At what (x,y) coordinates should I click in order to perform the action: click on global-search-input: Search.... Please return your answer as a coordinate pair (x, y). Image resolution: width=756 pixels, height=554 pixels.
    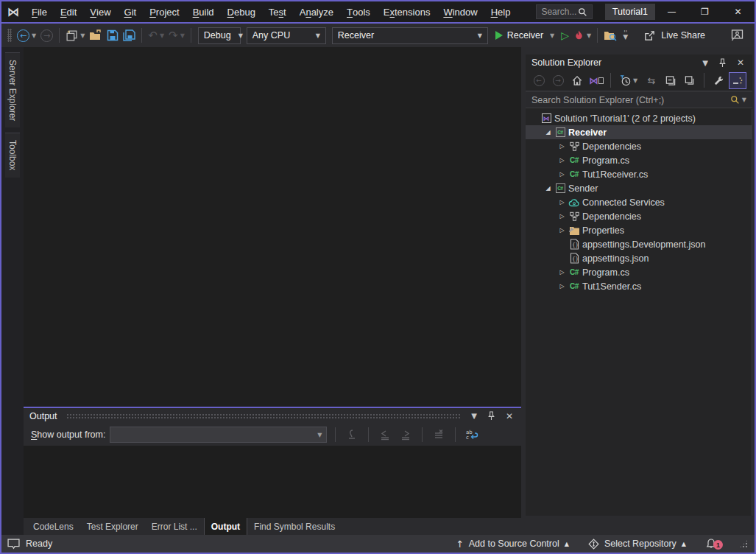
    Looking at the image, I should click on (564, 12).